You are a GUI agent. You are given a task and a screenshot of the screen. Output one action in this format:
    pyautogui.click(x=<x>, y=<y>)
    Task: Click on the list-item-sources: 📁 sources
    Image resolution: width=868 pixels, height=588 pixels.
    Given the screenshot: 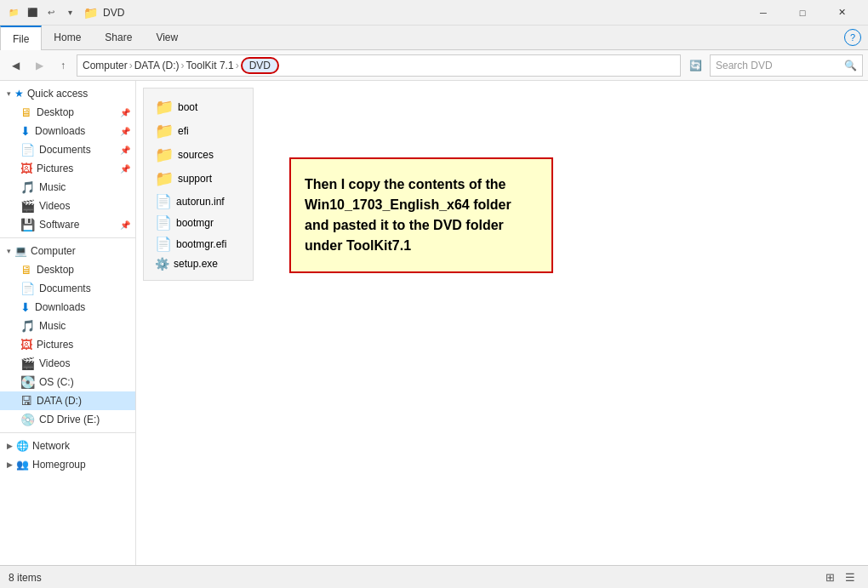 What is the action you would take?
    pyautogui.click(x=198, y=155)
    